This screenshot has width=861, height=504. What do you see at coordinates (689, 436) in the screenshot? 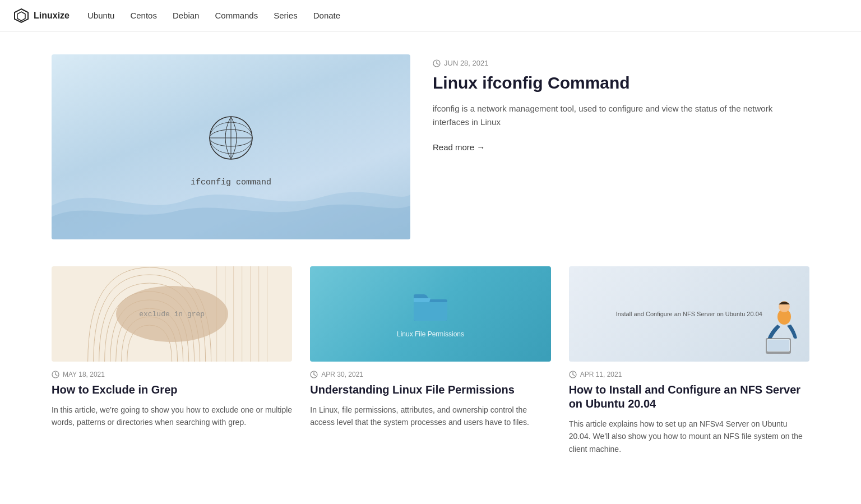
I see `card-desc-nfs: This article explains how to set up an N…` at bounding box center [689, 436].